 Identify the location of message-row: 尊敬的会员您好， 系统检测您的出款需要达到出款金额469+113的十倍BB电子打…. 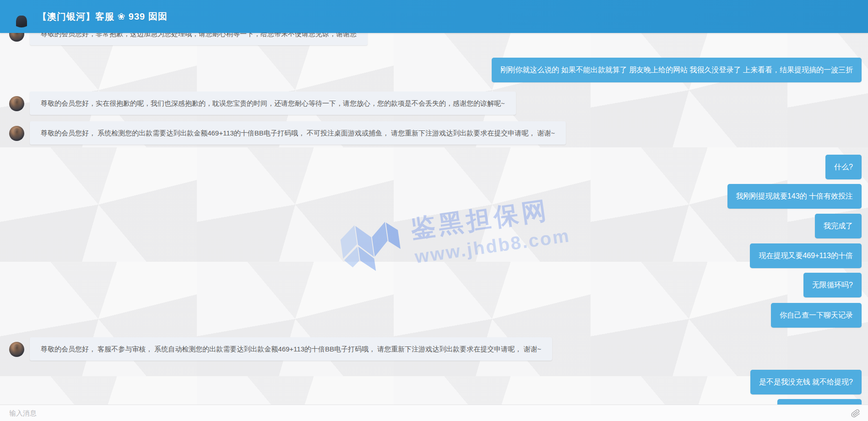
(434, 133).